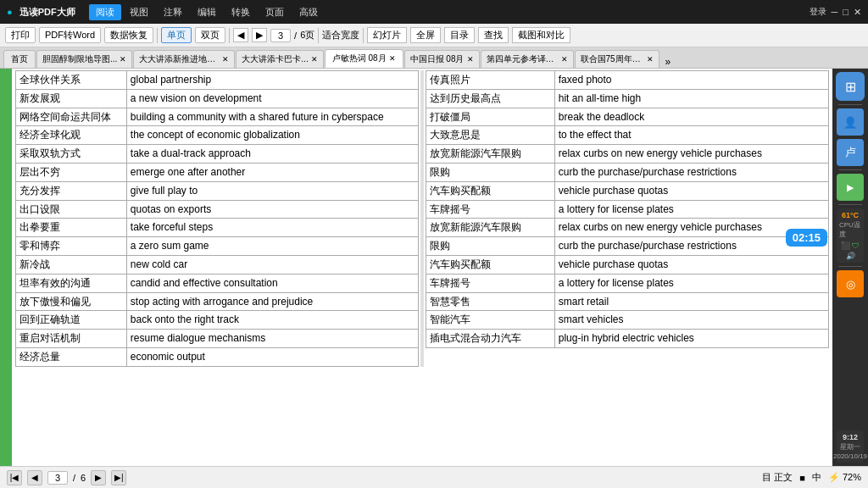  What do you see at coordinates (850, 456) in the screenshot?
I see `sys-date: 2020/10/19` at bounding box center [850, 456].